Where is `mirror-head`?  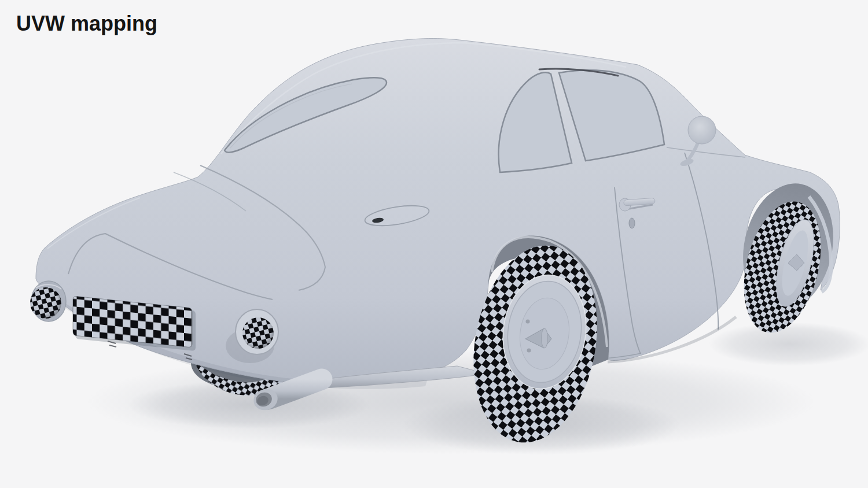 mirror-head is located at coordinates (702, 130).